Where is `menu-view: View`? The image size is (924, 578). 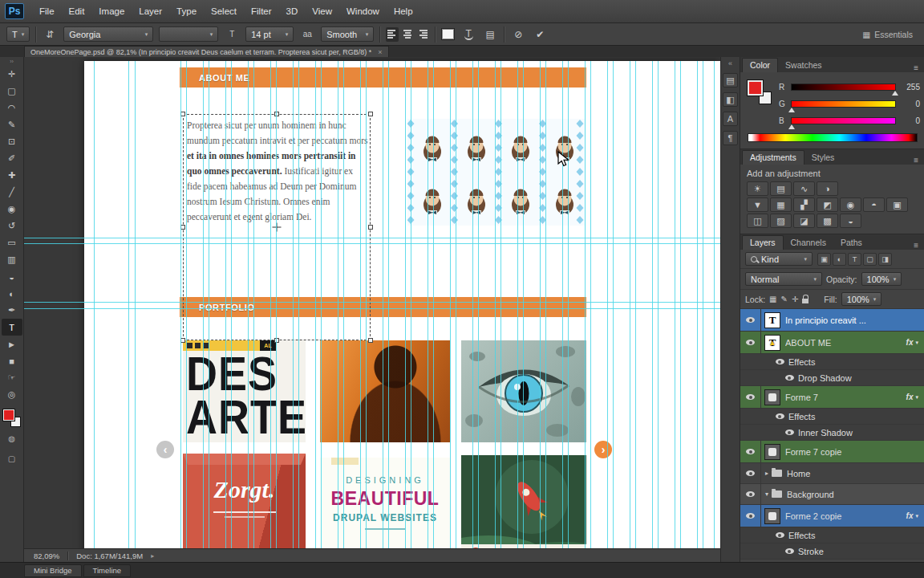
menu-view: View is located at coordinates (322, 11).